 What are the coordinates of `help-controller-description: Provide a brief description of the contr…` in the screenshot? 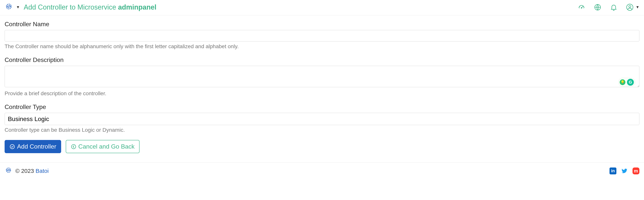 It's located at (322, 94).